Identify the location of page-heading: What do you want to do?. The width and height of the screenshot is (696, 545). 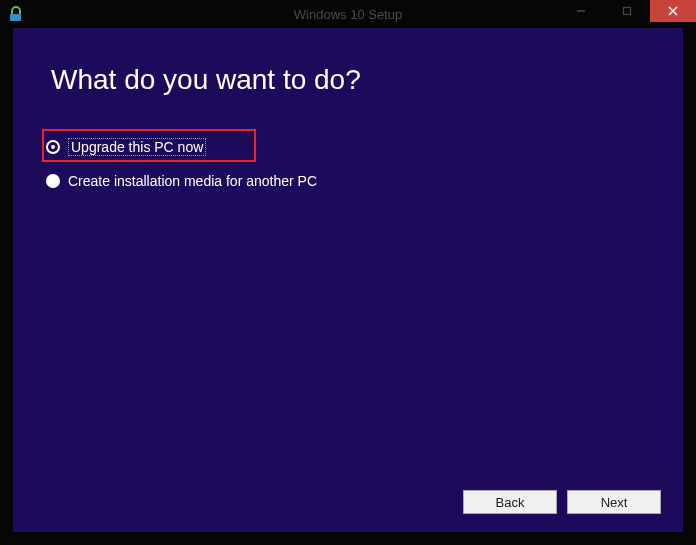
(348, 62).